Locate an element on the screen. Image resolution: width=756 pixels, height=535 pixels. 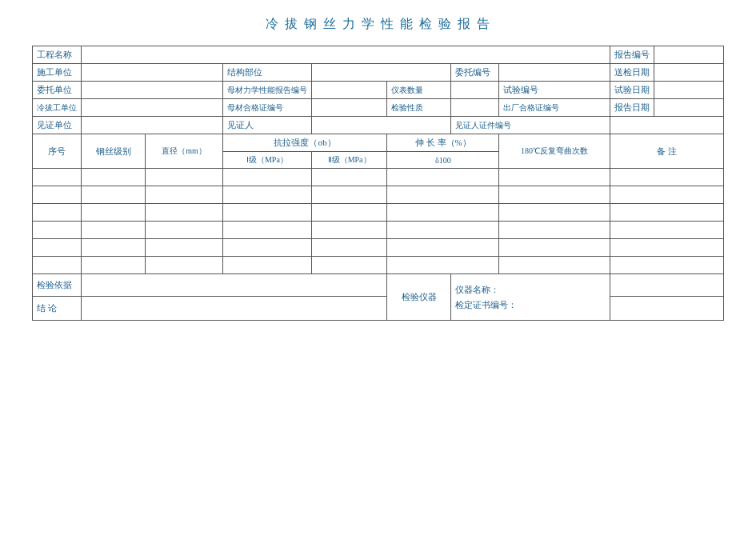
report-no-value is located at coordinates (688, 55).